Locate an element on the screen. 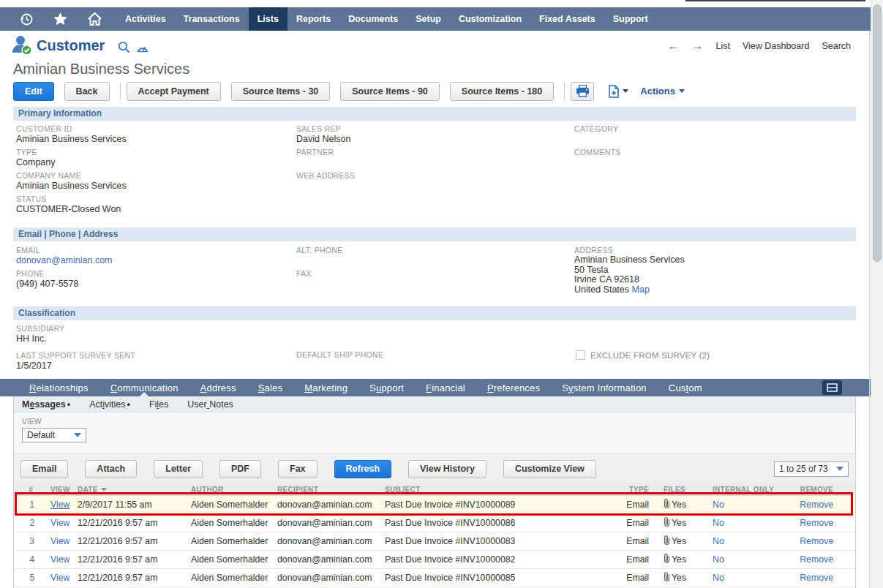 The width and height of the screenshot is (883, 588). nav-item-customization: Customization is located at coordinates (490, 19).